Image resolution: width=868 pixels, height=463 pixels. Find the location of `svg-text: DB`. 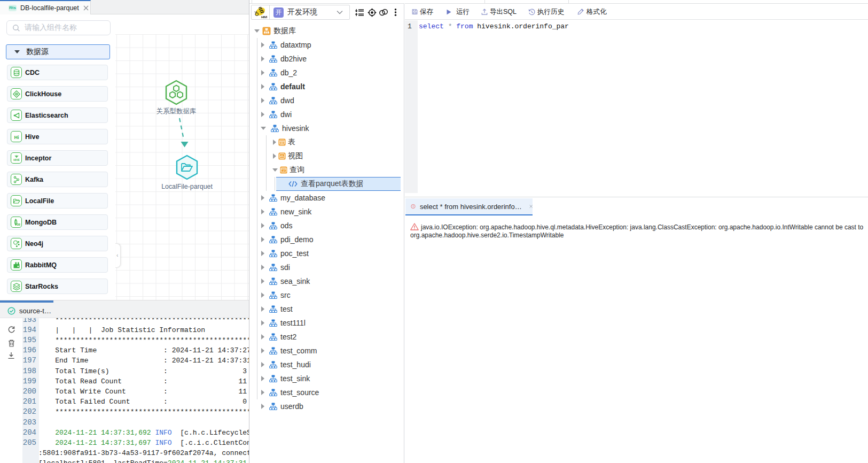

svg-text: DB is located at coordinates (18, 224).